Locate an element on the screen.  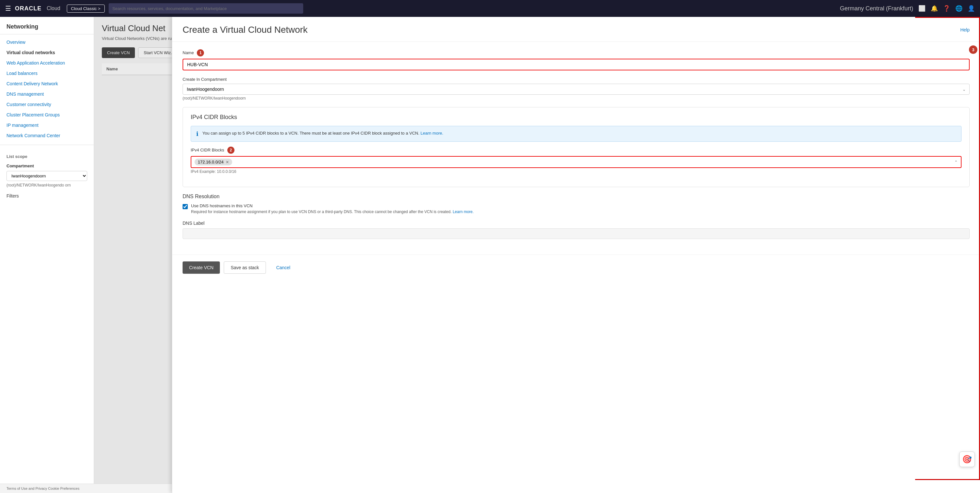
cidr-info-box: ℹ You can assign up to 5 IPv4 CIDR block… is located at coordinates (576, 134).